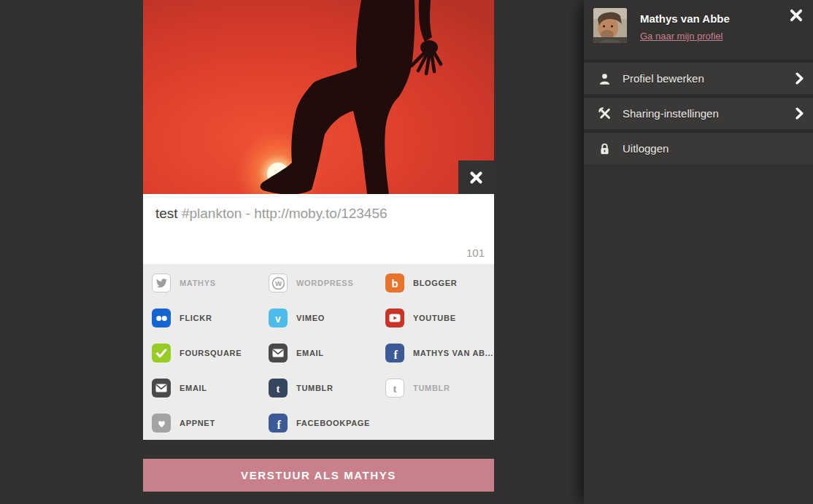  I want to click on service-toggle-wordpress: WWORDPRESS, so click(327, 283).